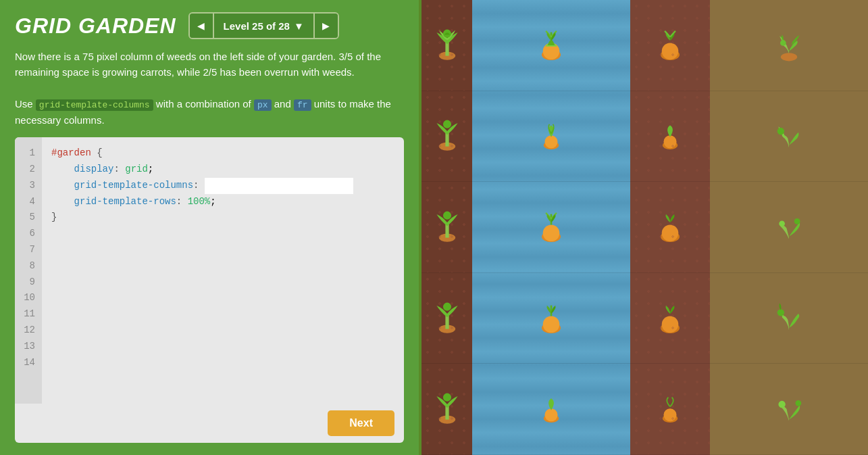  Describe the element at coordinates (223, 153) in the screenshot. I see `code-line-1: #garden {` at that location.